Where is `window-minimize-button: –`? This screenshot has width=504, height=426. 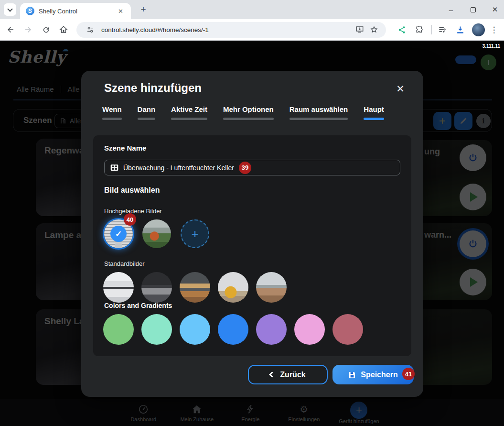 window-minimize-button: – is located at coordinates (451, 10).